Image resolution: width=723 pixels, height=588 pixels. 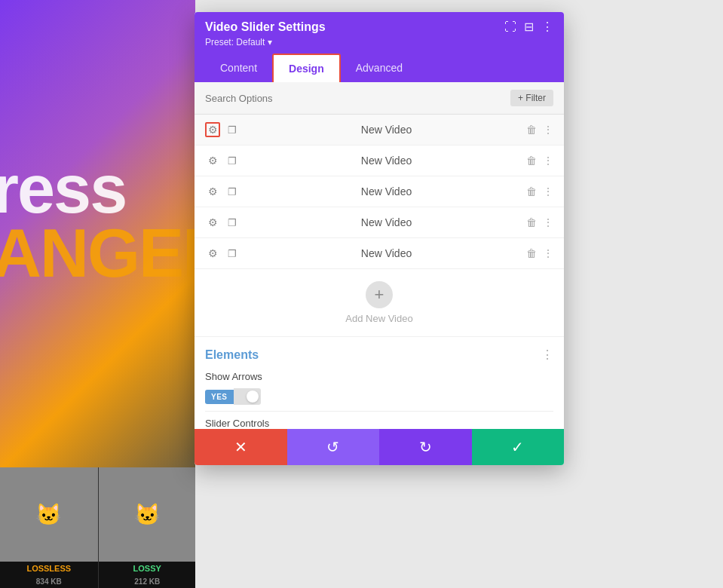 What do you see at coordinates (379, 424) in the screenshot?
I see `slider-controls-label: Slider Controls` at bounding box center [379, 424].